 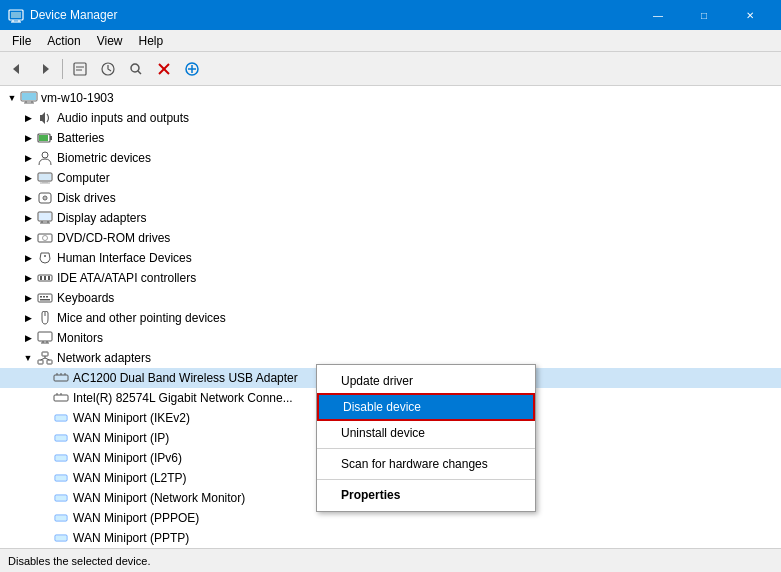 I want to click on tree-item-ide: ▶ IDE ATA/ATAPI controllers, so click(x=390, y=278).